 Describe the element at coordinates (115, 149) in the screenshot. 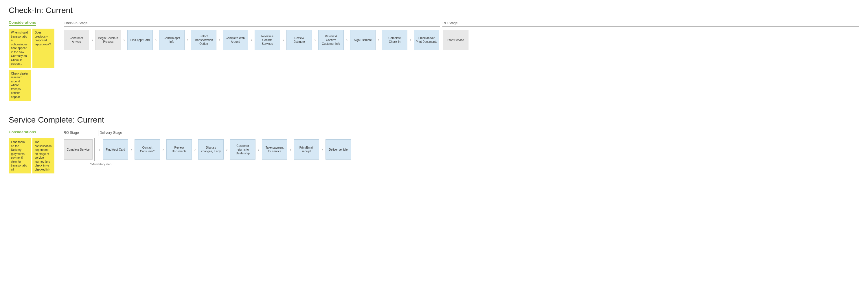

I see `step-svc-find-appt: Find Appt Card` at that location.